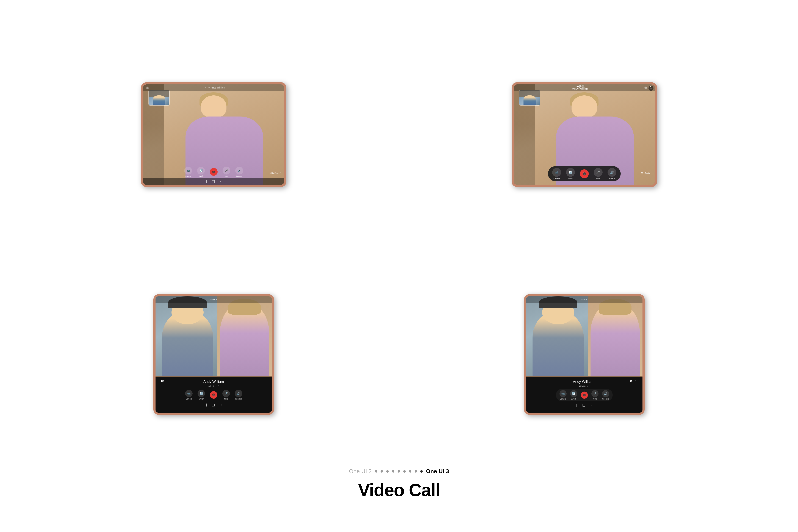  What do you see at coordinates (399, 490) in the screenshot?
I see `page-title: Video Call` at bounding box center [399, 490].